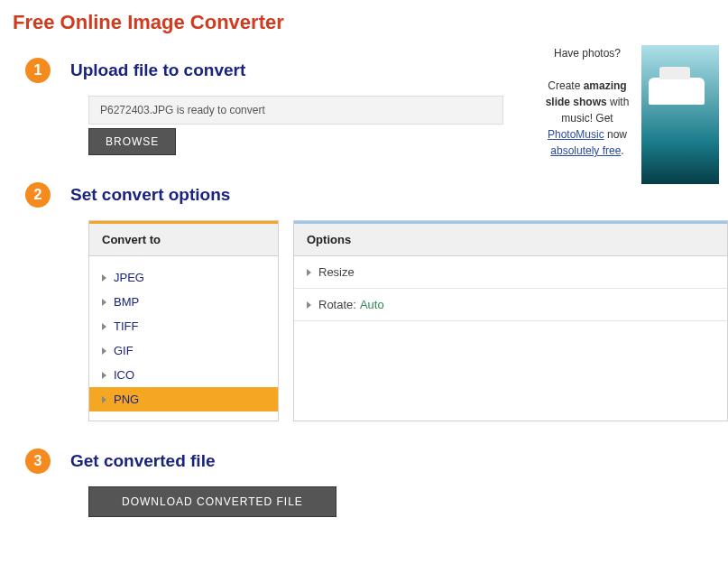  What do you see at coordinates (372, 305) in the screenshot?
I see `option-value: Auto` at bounding box center [372, 305].